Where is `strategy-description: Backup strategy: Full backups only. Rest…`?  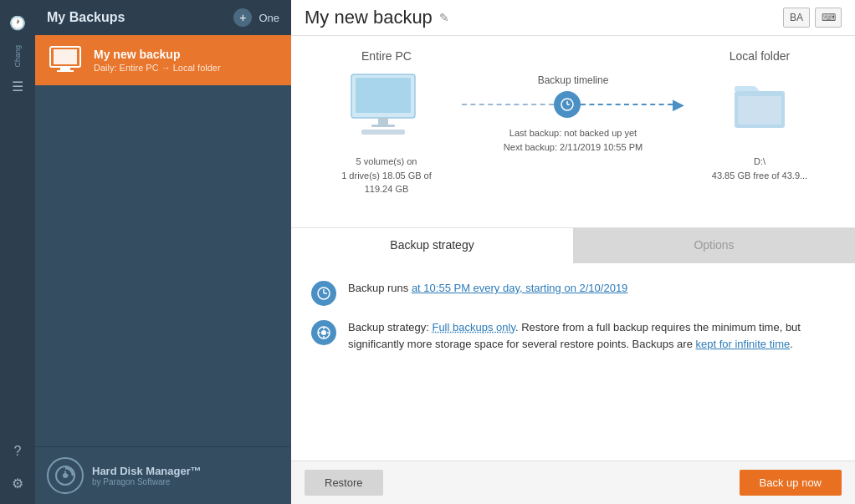 strategy-description: Backup strategy: Full backups only. Rest… is located at coordinates (591, 336).